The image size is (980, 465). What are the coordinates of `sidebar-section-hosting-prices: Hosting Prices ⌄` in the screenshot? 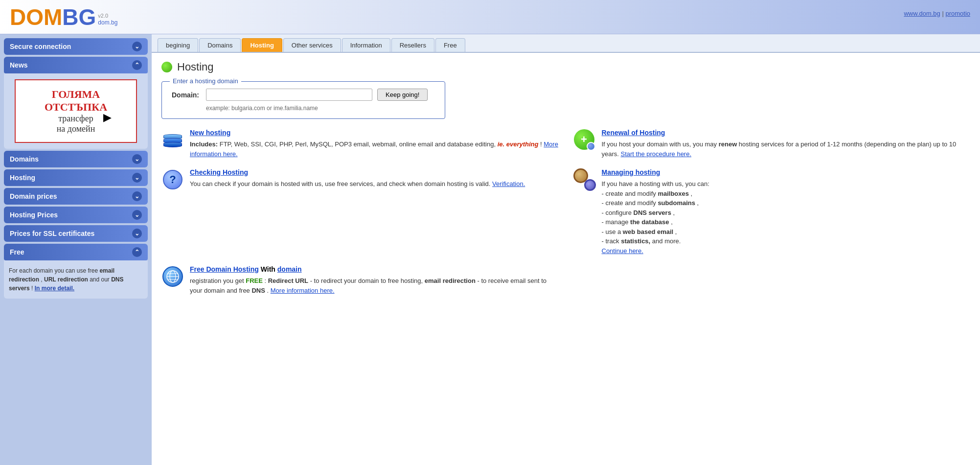 It's located at (76, 215).